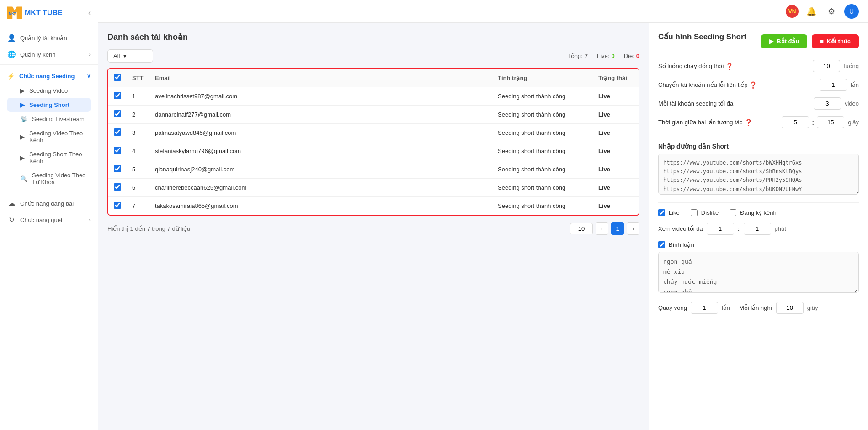 Image resolution: width=868 pixels, height=430 pixels. Describe the element at coordinates (822, 41) in the screenshot. I see `stop-icon: ■` at that location.